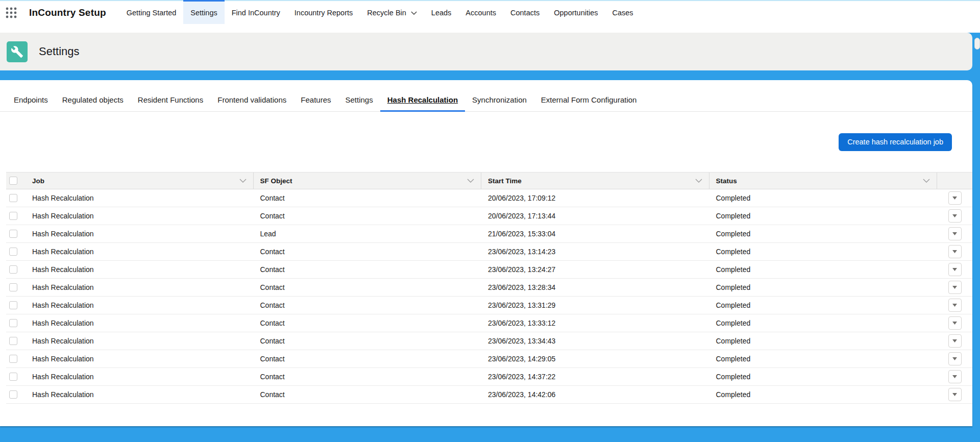 The width and height of the screenshot is (980, 442). I want to click on start-time-cell: 23/06/2023, 13:31:29, so click(595, 305).